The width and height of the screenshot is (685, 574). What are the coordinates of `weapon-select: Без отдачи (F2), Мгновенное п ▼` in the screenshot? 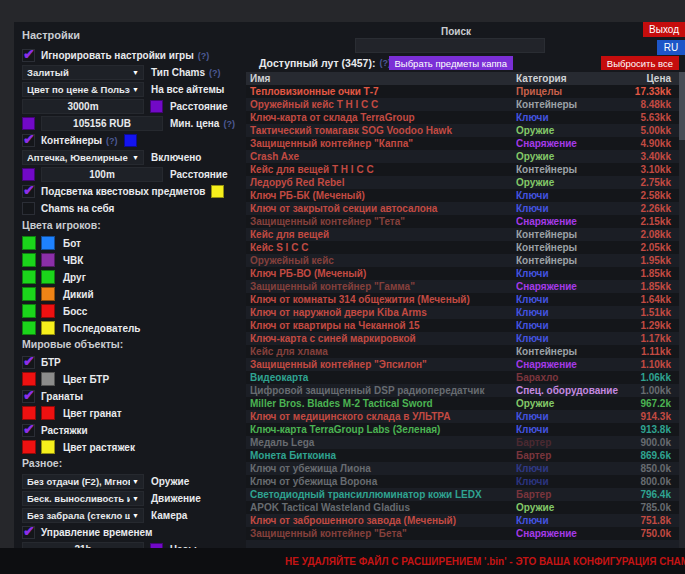 It's located at (83, 482).